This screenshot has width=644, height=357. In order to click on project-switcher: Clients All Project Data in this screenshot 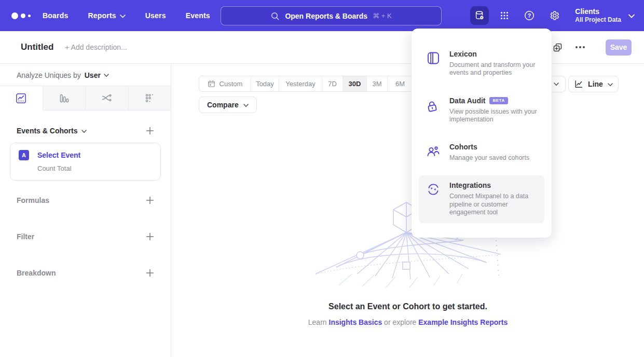, I will do `click(605, 16)`.